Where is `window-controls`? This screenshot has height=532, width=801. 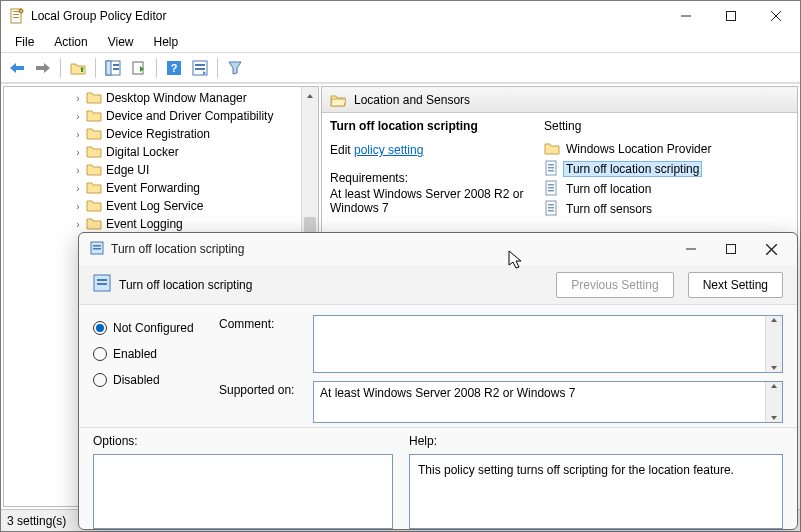
window-controls is located at coordinates (730, 16).